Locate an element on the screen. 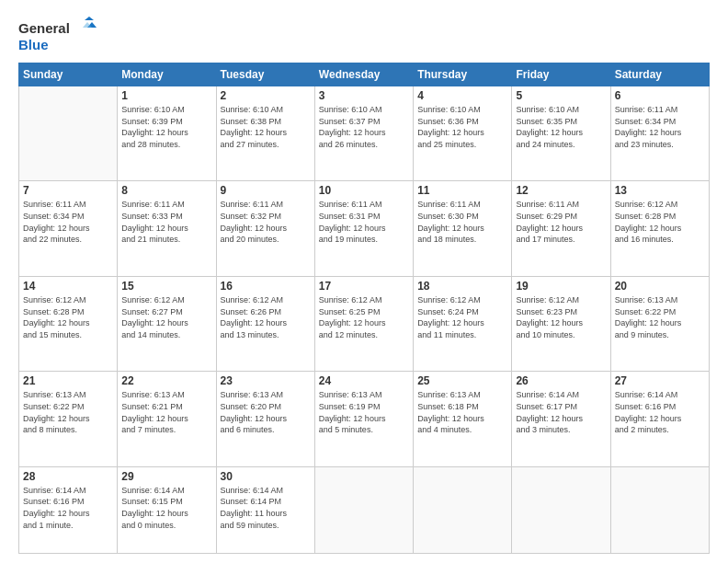 This screenshot has width=728, height=563. day-number: 22 is located at coordinates (166, 381).